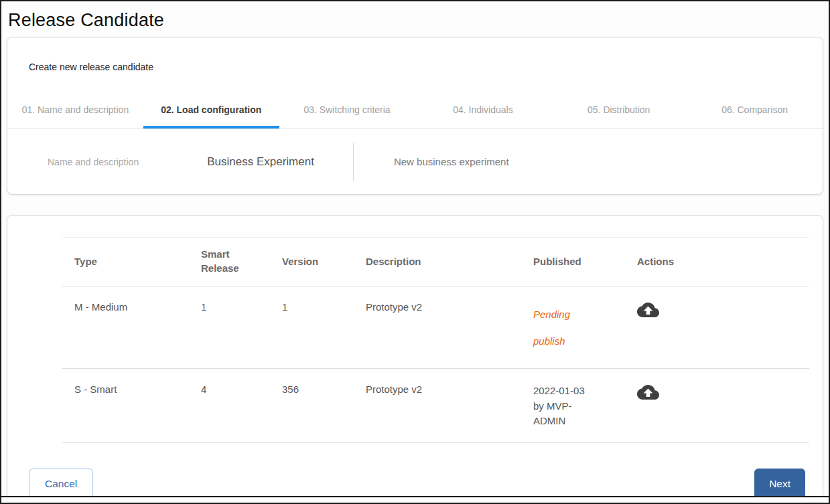 The height and width of the screenshot is (504, 830). Describe the element at coordinates (61, 483) in the screenshot. I see `cancel-button: Cancel` at that location.